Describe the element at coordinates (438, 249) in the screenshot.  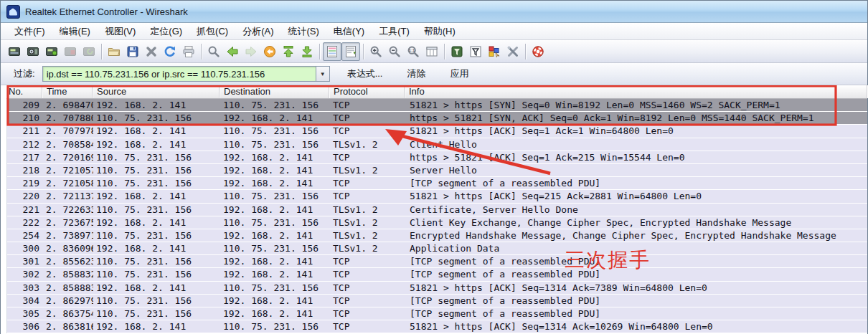
I see `packet-row: 300 2. 836096 192. 168. 2. 141 110. 75. …` at that location.